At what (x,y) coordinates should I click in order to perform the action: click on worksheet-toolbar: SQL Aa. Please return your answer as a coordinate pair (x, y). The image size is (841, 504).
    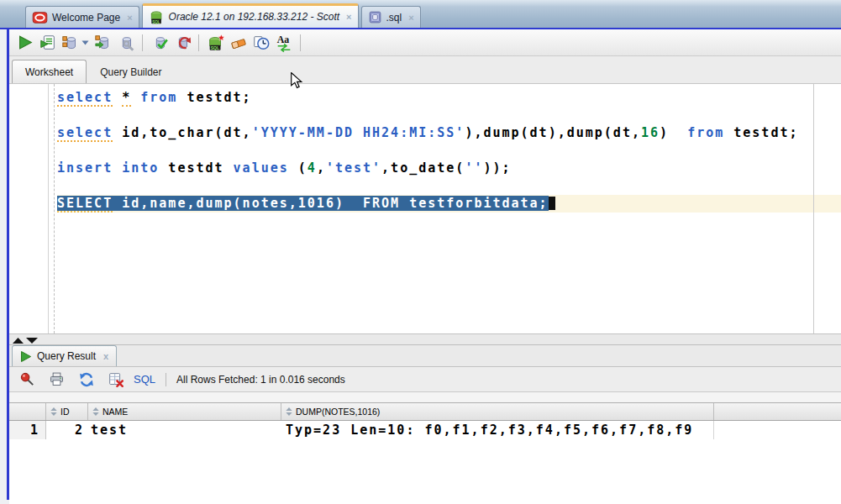
    Looking at the image, I should click on (425, 43).